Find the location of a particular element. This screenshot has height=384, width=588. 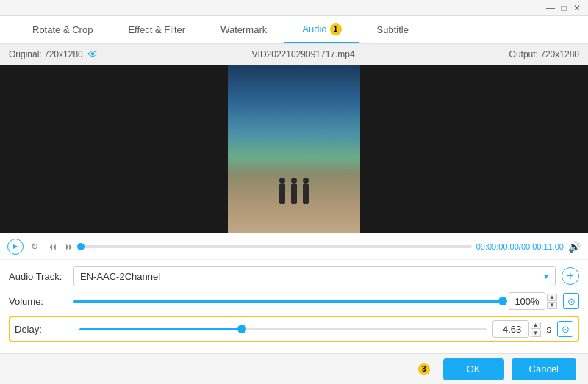

tab-bar: Rotate & Crop Effect & Filter Watermark … is located at coordinates (294, 30).